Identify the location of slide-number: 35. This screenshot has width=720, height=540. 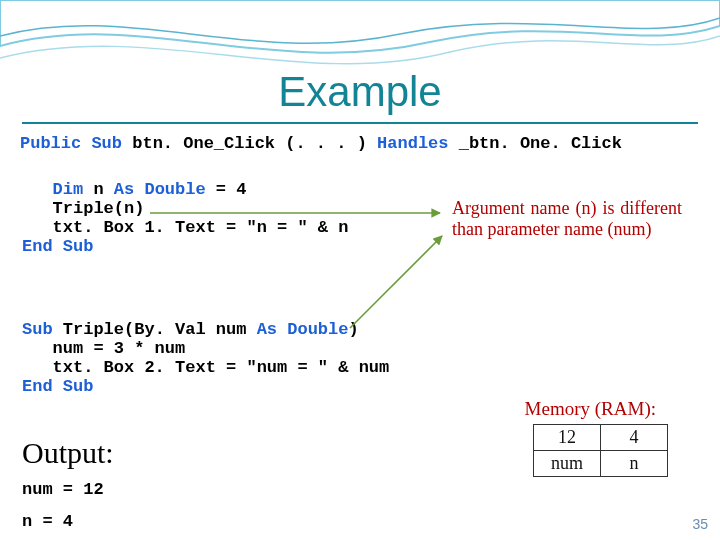
(700, 524).